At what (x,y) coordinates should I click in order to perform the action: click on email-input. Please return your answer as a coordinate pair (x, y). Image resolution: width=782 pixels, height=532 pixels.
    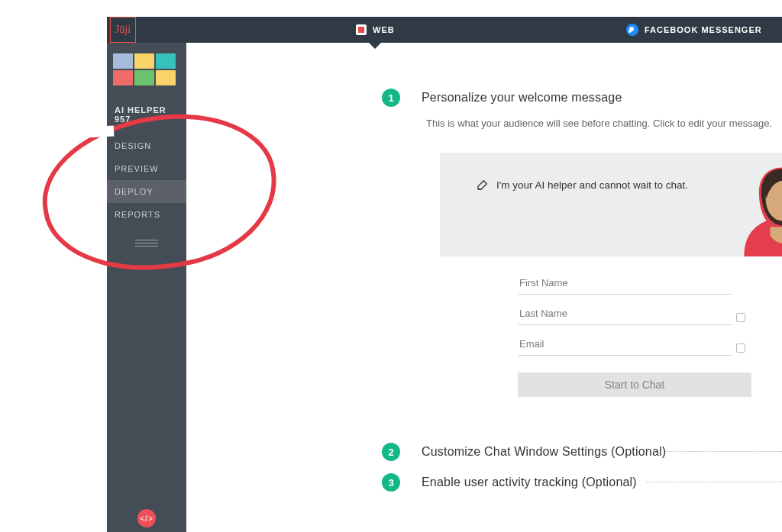
    Looking at the image, I should click on (625, 344).